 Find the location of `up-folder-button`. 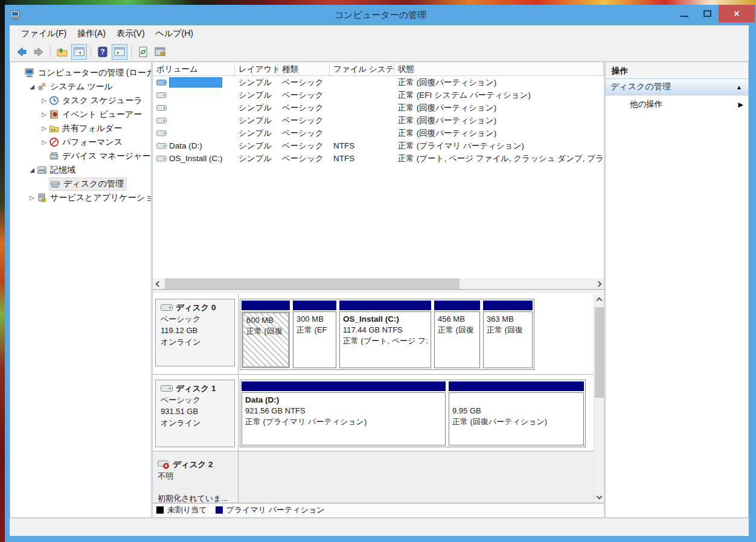

up-folder-button is located at coordinates (62, 52).